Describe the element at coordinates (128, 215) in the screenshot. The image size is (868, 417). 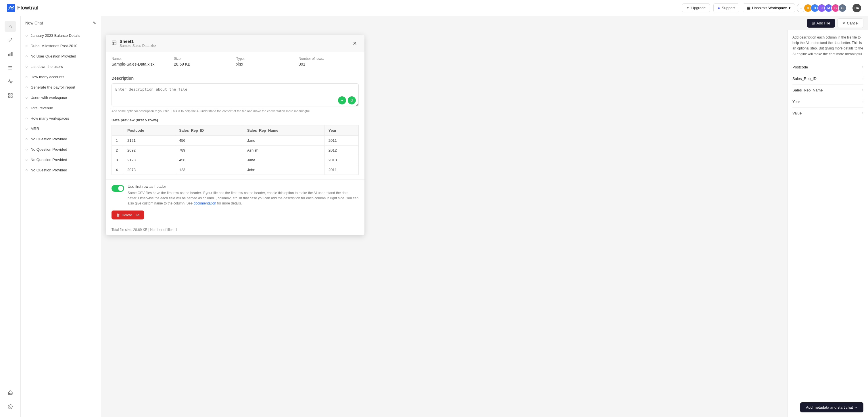
I see `delete-file-button: 🗑 Delete File` at that location.